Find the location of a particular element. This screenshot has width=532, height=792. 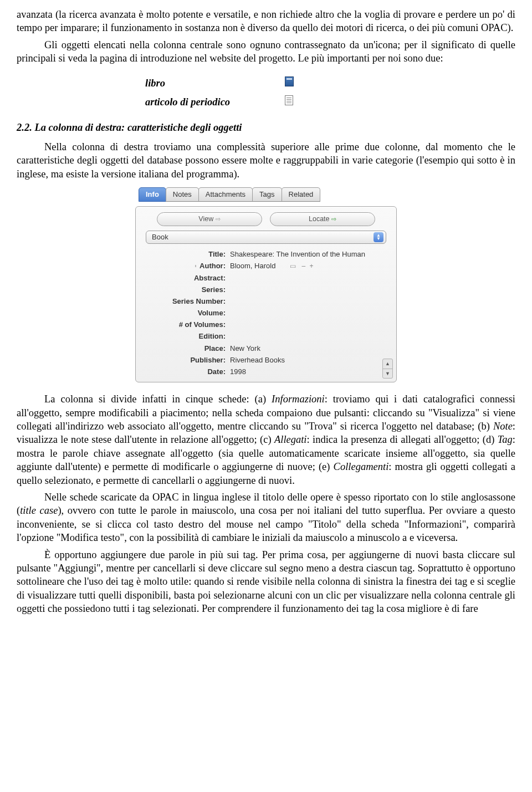

arrow-right-green-icon: ⇨ is located at coordinates (334, 219).